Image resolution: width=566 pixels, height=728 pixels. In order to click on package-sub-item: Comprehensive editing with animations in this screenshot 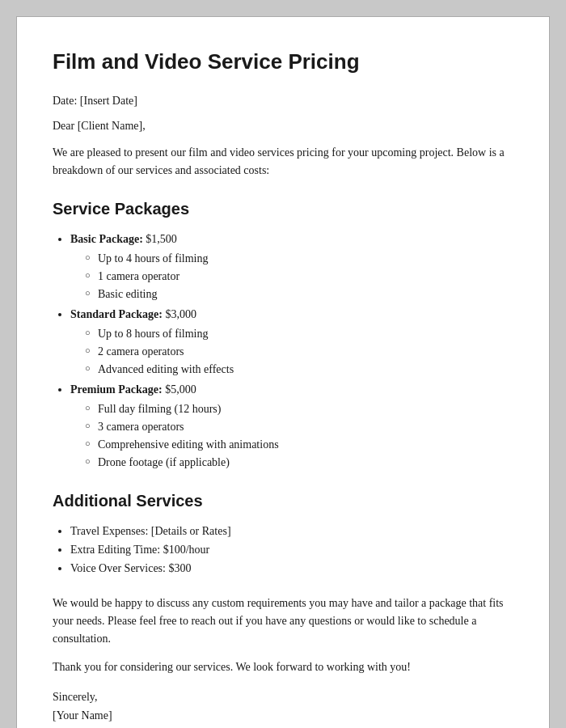, I will do `click(299, 445)`.